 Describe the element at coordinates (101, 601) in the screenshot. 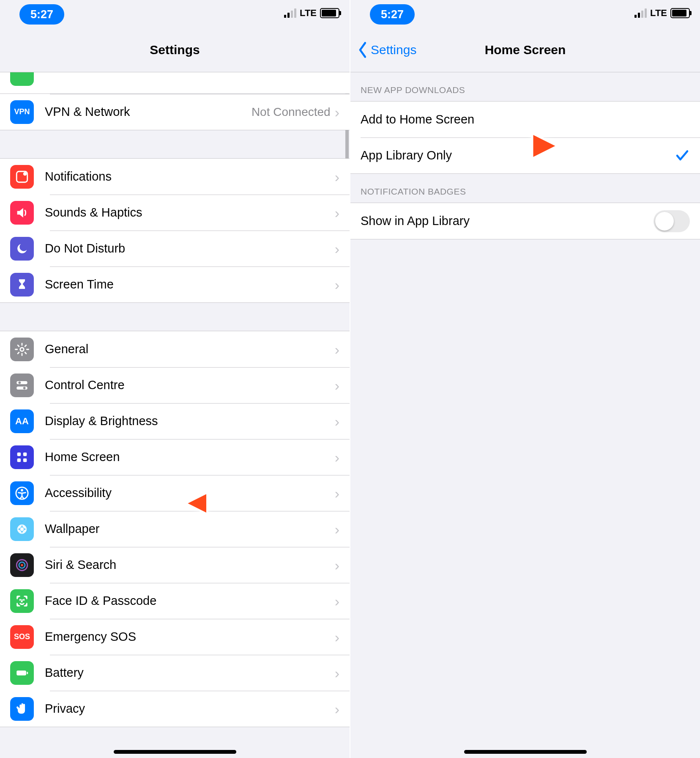

I see `row-label: Face ID & Passcode` at that location.